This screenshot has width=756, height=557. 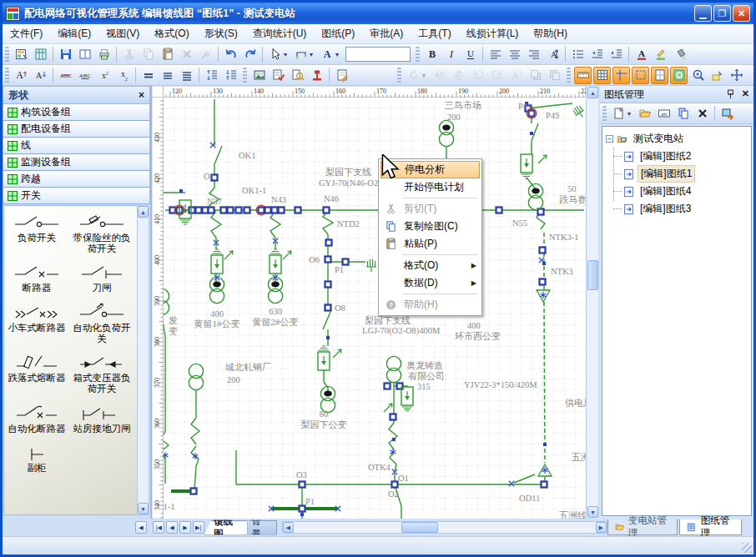 I want to click on superscript-icon: x2, so click(x=103, y=75).